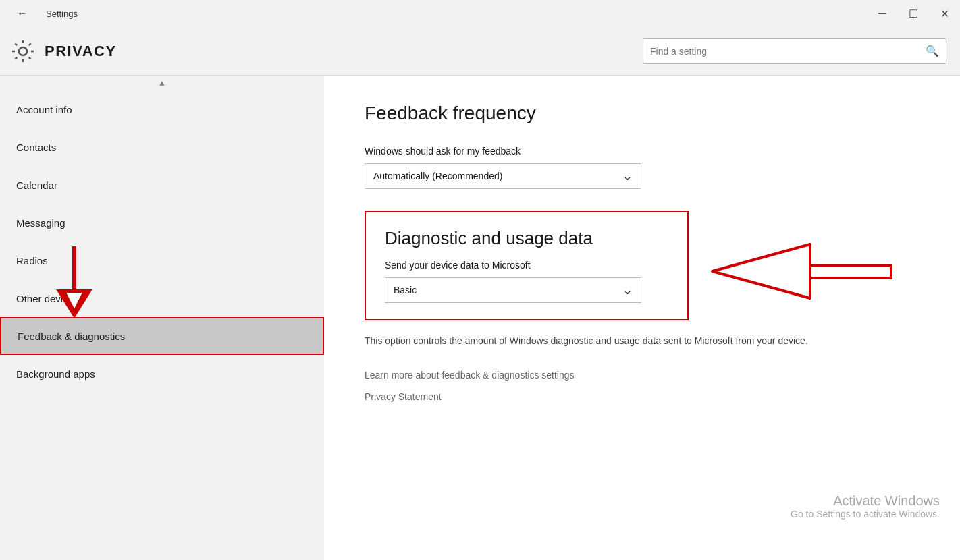  What do you see at coordinates (913, 13) in the screenshot?
I see `maximize-button: ☐` at bounding box center [913, 13].